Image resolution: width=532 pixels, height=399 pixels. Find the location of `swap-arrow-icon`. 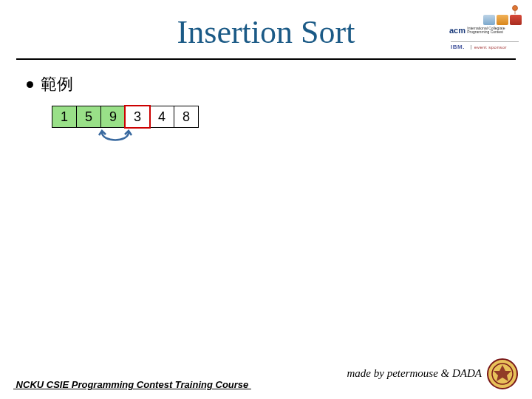

swap-arrow-icon is located at coordinates (115, 138).